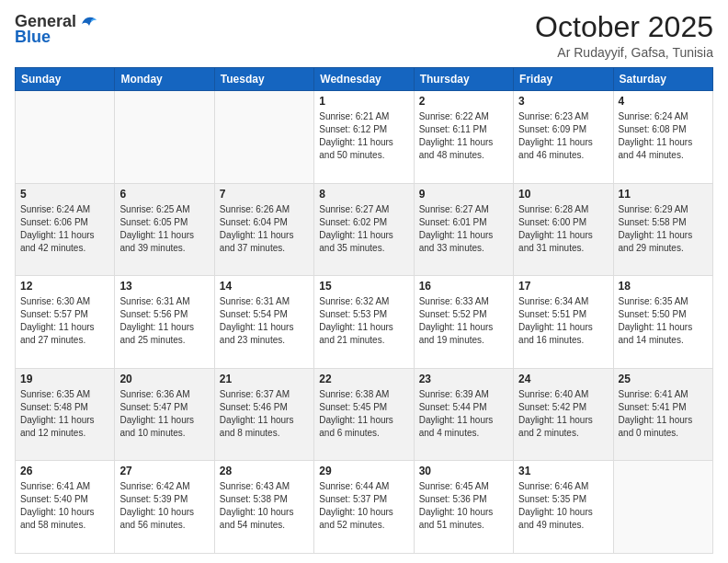 Image resolution: width=728 pixels, height=563 pixels. I want to click on day-info: Sunrise: 6:27 AMSunset: 6:02 PMDaylight:…, so click(364, 229).